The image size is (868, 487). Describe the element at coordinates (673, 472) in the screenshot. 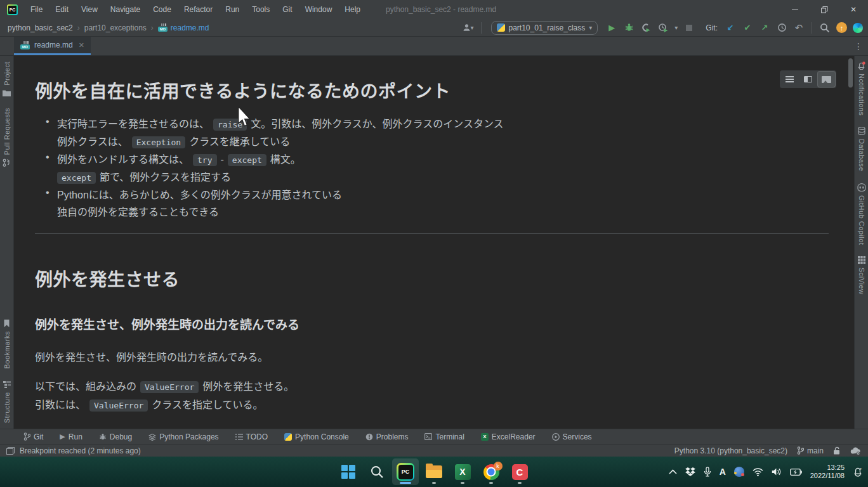

I see `tray-overflow-chevron-icon` at that location.